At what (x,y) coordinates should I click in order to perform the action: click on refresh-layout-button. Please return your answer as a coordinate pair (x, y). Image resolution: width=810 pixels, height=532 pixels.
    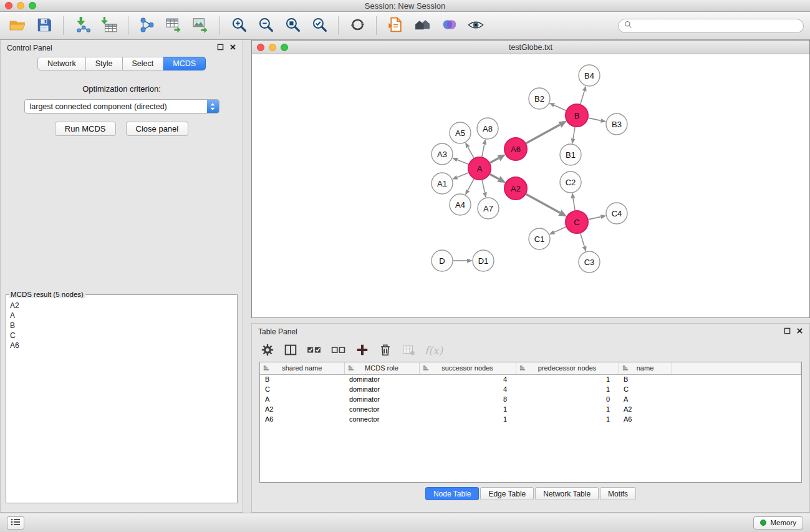
    Looking at the image, I should click on (357, 26).